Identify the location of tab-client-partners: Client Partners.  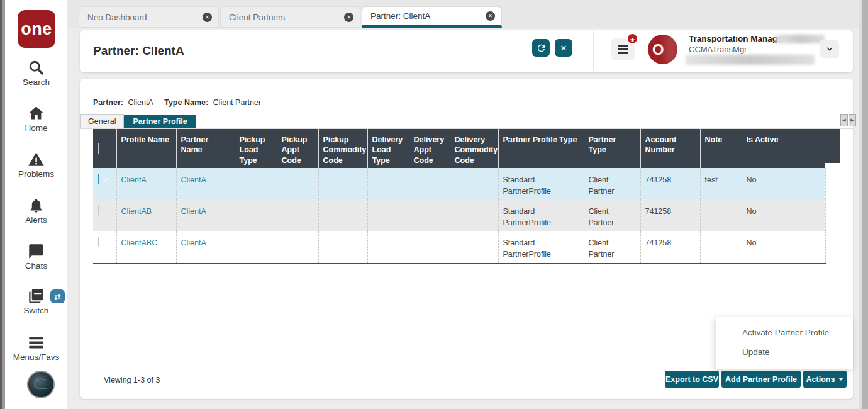
(291, 17).